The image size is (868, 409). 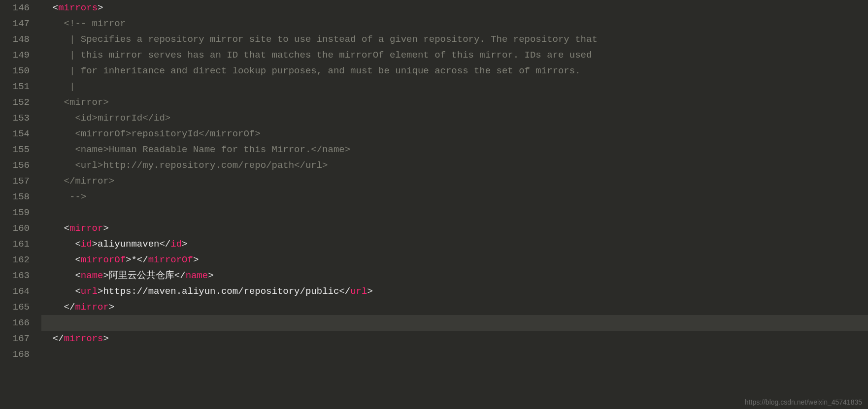 I want to click on line-number: 157, so click(x=17, y=181).